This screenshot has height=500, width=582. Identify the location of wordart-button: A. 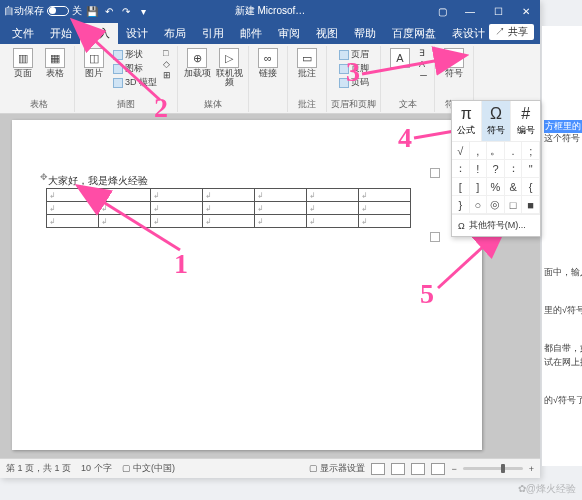
(424, 64).